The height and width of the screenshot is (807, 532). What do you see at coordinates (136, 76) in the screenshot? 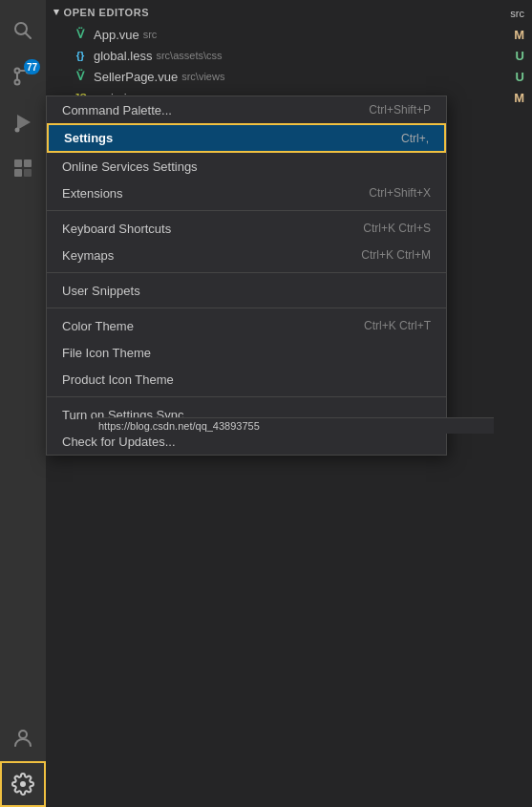
I see `file-name: SellerPage.vue` at bounding box center [136, 76].